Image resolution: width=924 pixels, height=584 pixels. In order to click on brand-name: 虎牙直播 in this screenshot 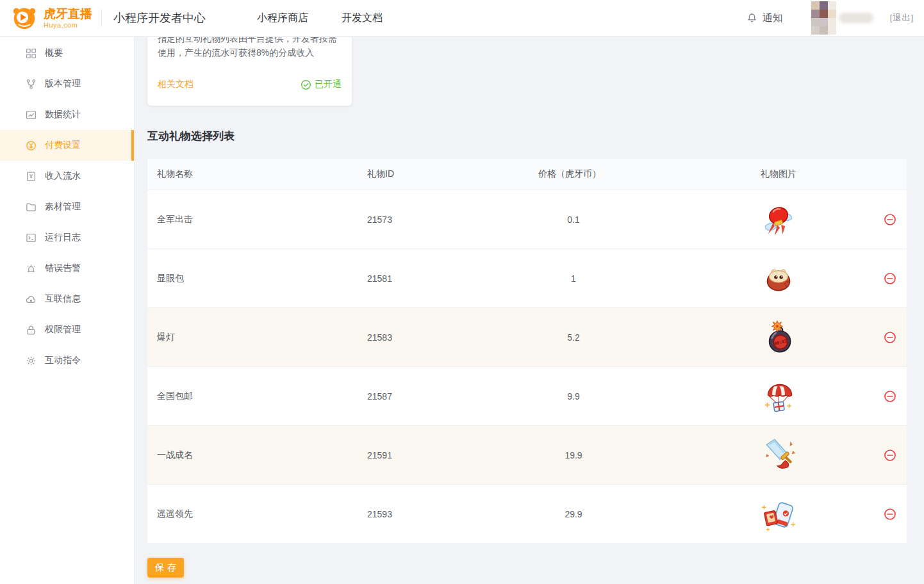, I will do `click(68, 14)`.